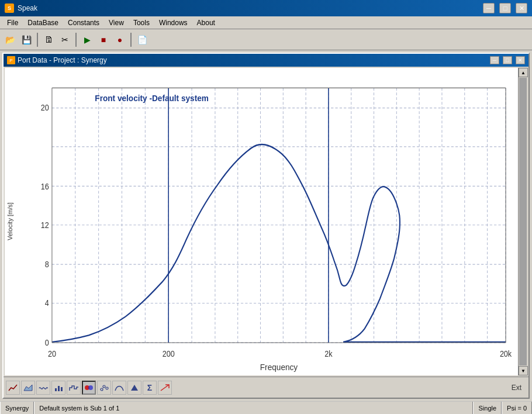 The image size is (532, 414). I want to click on menu-about: About, so click(206, 23).